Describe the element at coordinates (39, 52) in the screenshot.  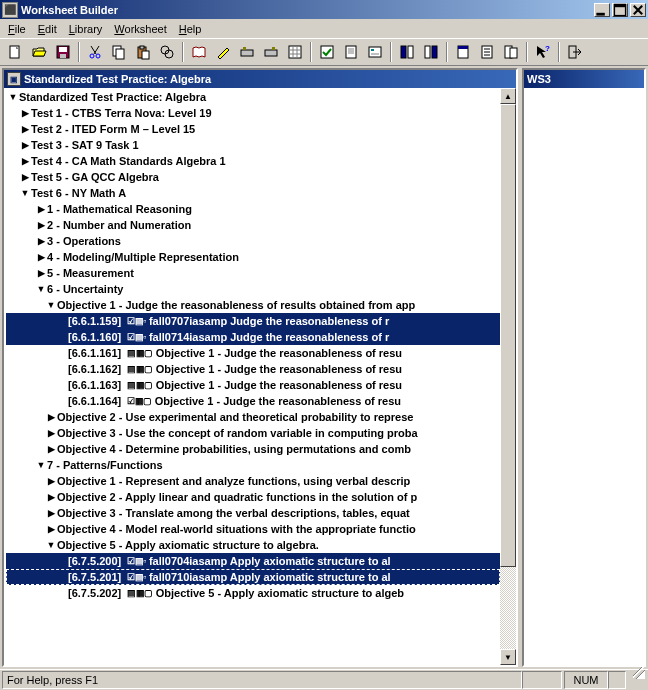
I see `tb-open` at that location.